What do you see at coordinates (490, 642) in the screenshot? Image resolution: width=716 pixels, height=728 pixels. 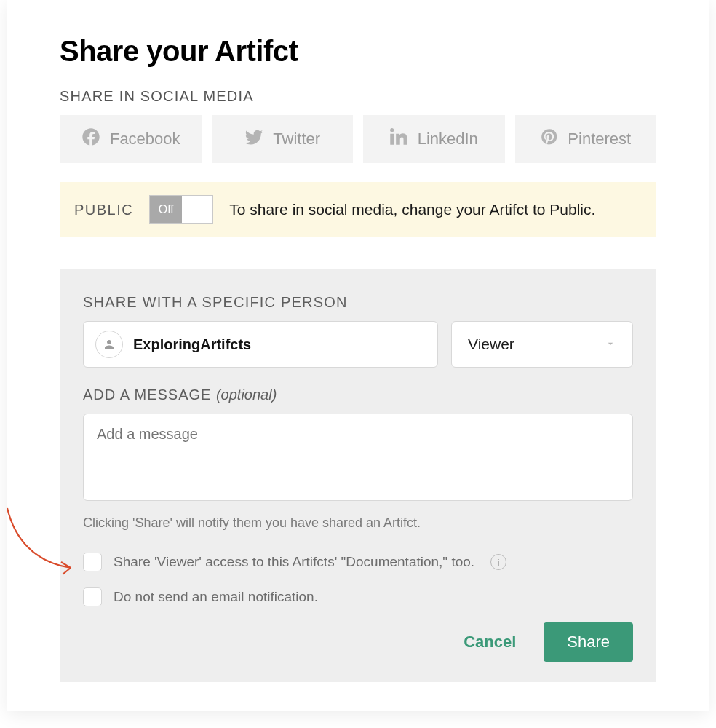 I see `cancel-button: Cancel` at bounding box center [490, 642].